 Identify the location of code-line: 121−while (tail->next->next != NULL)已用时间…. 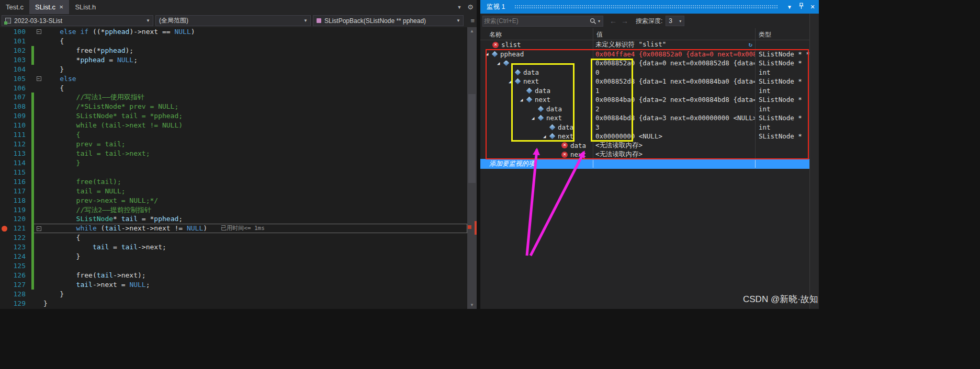
(233, 228).